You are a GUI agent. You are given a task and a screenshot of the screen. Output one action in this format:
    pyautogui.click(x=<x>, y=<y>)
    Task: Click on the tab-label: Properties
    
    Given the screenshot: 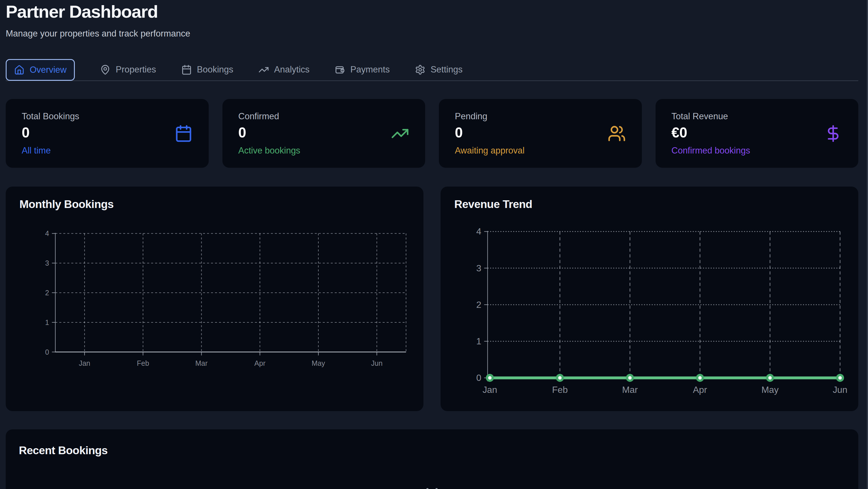 What is the action you would take?
    pyautogui.click(x=136, y=69)
    